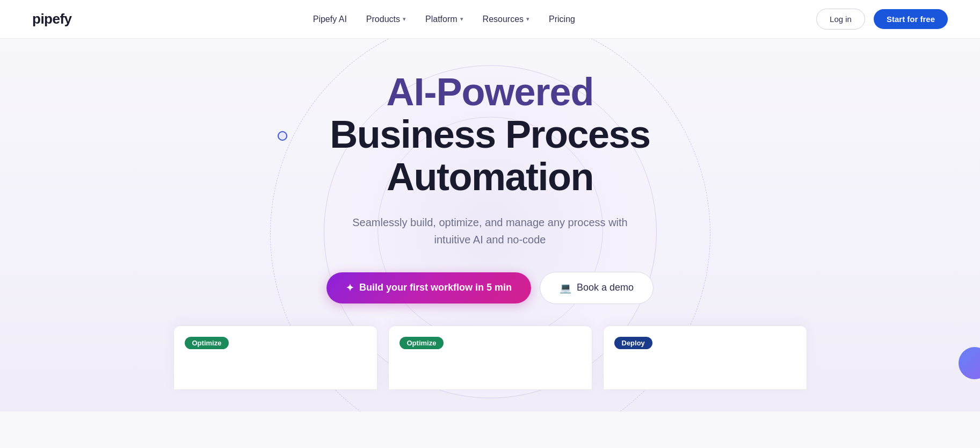  What do you see at coordinates (882, 19) in the screenshot?
I see `nav-actions: Log in Start for free` at bounding box center [882, 19].